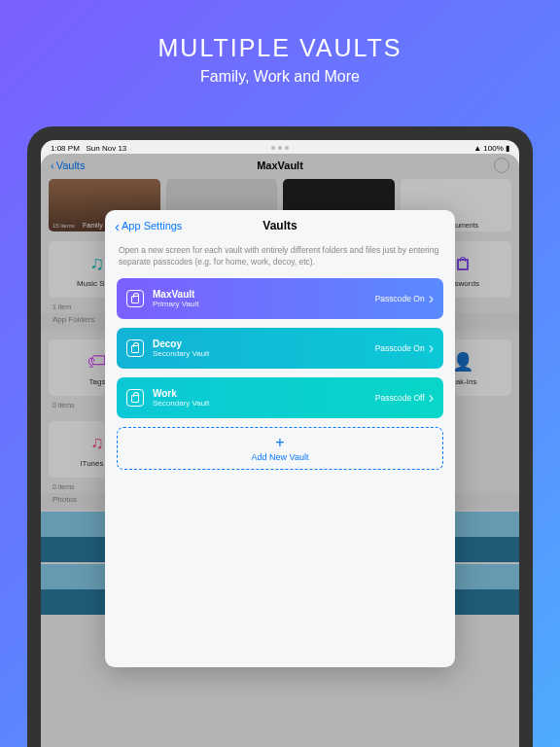  Describe the element at coordinates (264, 294) in the screenshot. I see `vault-name: MaxVault` at that location.